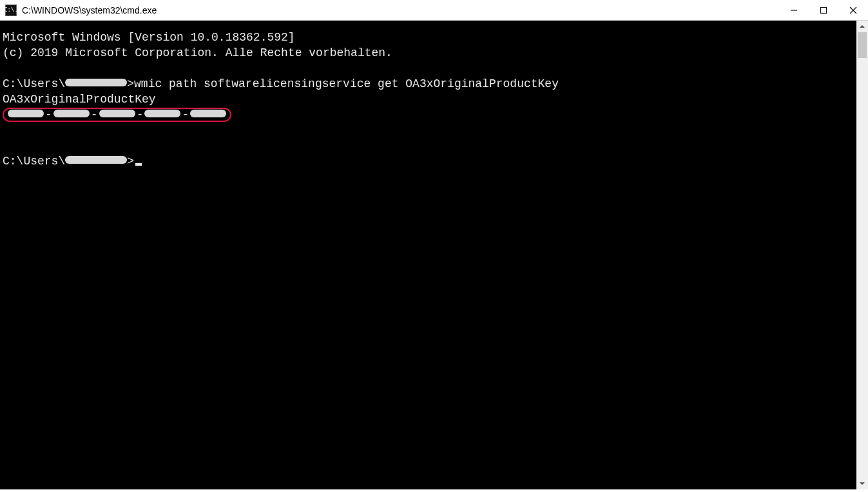 The image size is (868, 492). Describe the element at coordinates (197, 53) in the screenshot. I see `copyright-line: (c) 2019 Microsoft Corporation. Alle Rec…` at that location.